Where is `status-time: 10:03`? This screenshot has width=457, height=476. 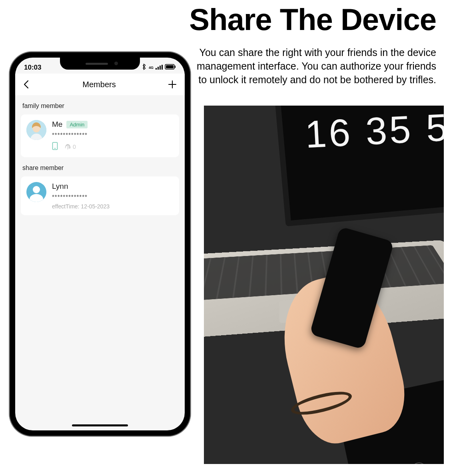
status-time: 10:03 is located at coordinates (33, 68).